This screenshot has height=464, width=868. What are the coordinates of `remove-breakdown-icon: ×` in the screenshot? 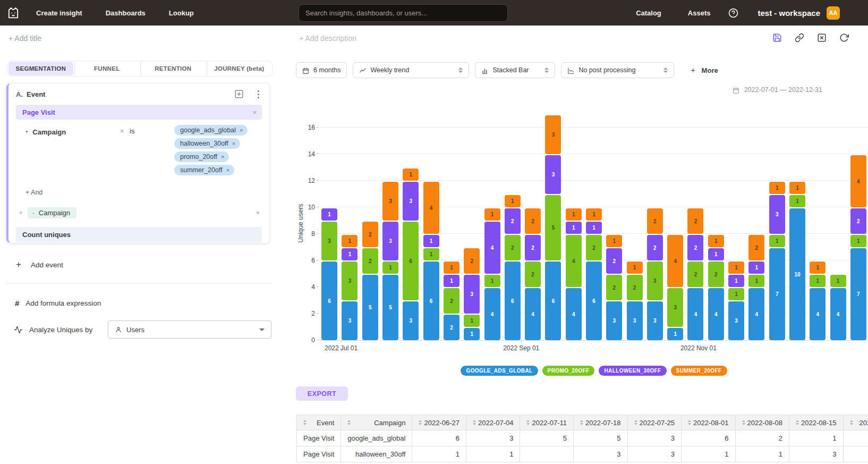 It's located at (21, 213).